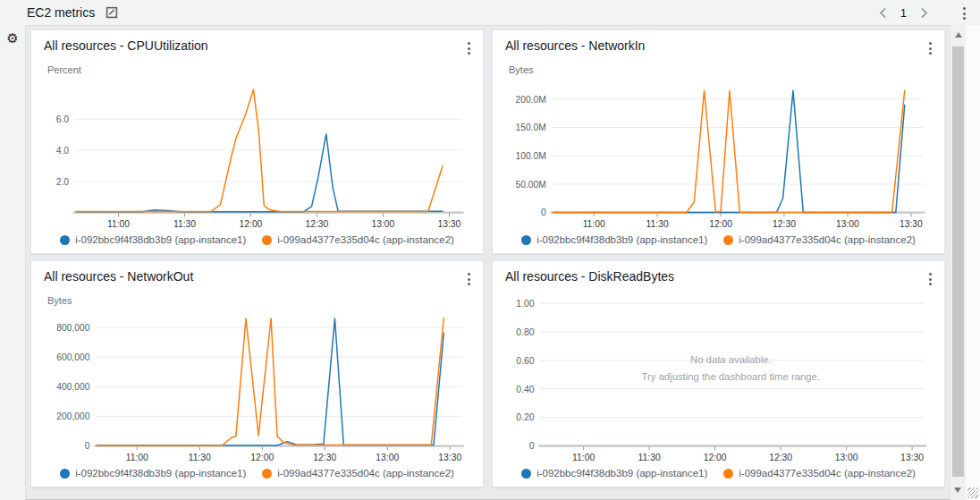 This screenshot has width=980, height=500. I want to click on page-previous-icon, so click(883, 13).